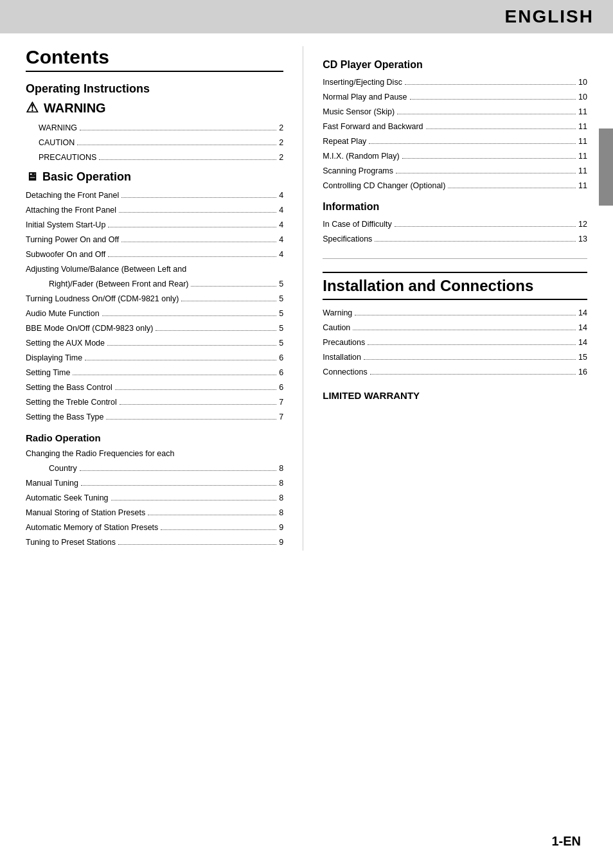 The width and height of the screenshot is (613, 868). Describe the element at coordinates (161, 143) in the screenshot. I see `toc-row-caution: CAUTION 2` at that location.